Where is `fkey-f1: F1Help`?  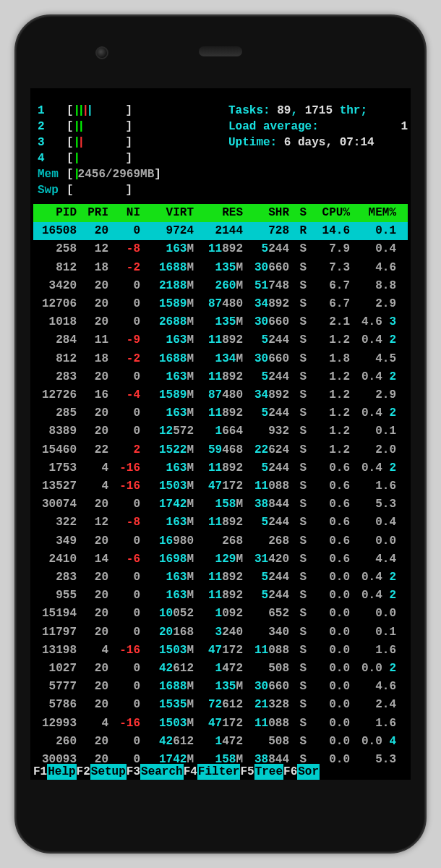 fkey-f1: F1Help is located at coordinates (55, 772).